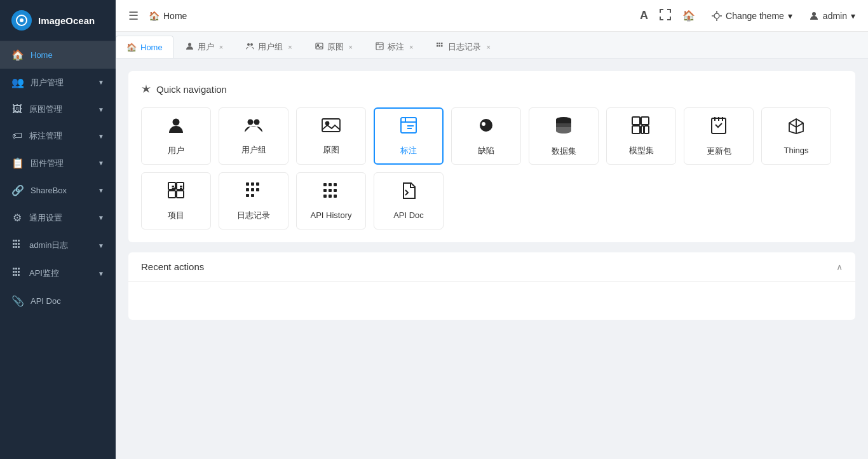 The height and width of the screenshot is (459, 868). I want to click on things-nav-icon, so click(796, 128).